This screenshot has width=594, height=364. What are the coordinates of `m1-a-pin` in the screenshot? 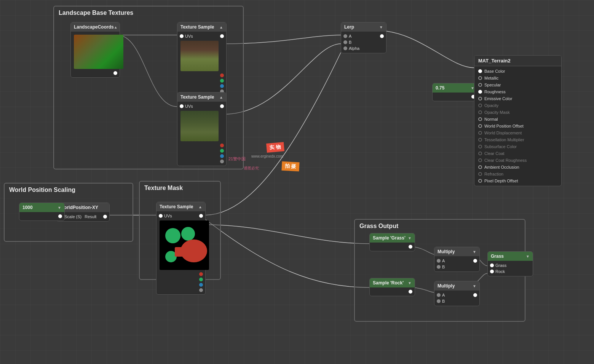 It's located at (439, 261).